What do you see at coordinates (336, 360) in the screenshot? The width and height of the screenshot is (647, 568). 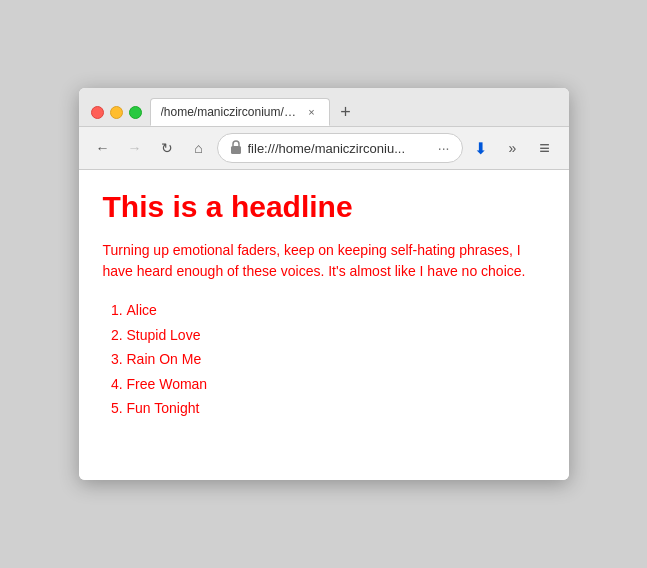 I see `list-item: Rain On Me` at bounding box center [336, 360].